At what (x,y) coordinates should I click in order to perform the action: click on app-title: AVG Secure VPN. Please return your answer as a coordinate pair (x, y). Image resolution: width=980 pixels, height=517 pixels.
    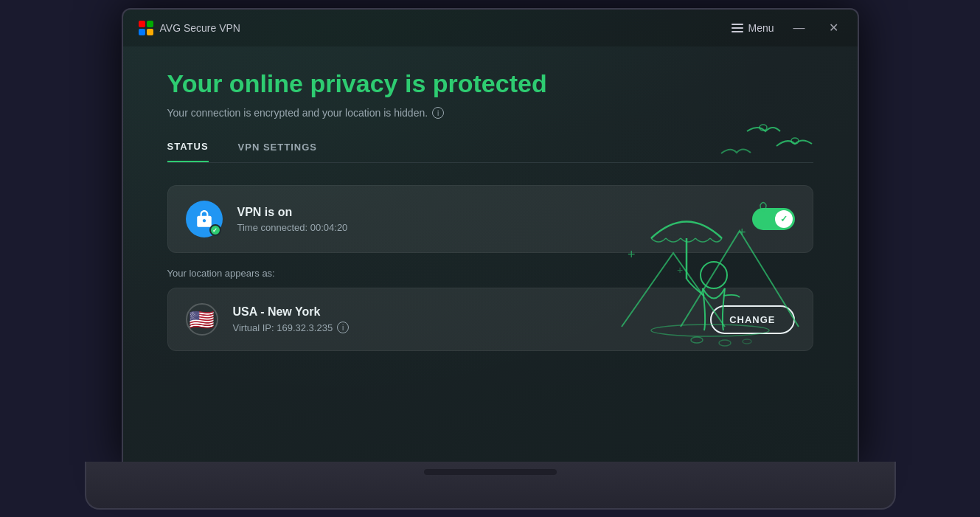
    Looking at the image, I should click on (201, 28).